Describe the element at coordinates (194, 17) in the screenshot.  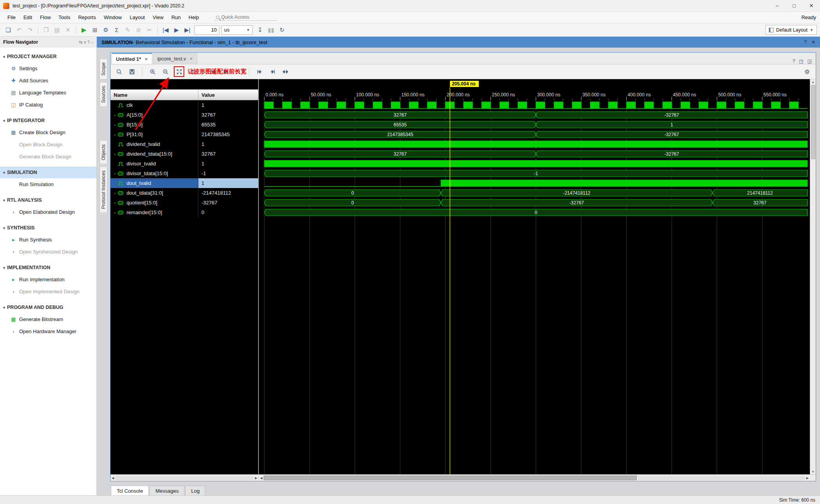
I see `menu-help: Help` at that location.